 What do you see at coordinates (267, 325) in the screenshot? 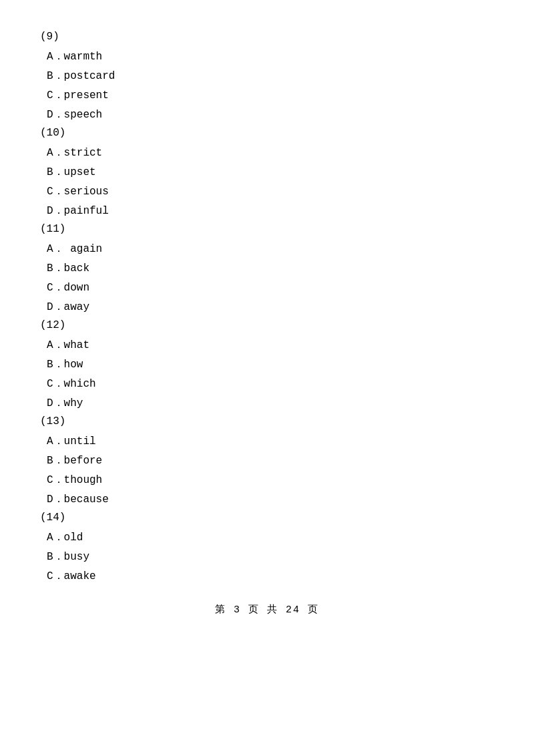
I see `question-number-12: (12)` at bounding box center [267, 325].